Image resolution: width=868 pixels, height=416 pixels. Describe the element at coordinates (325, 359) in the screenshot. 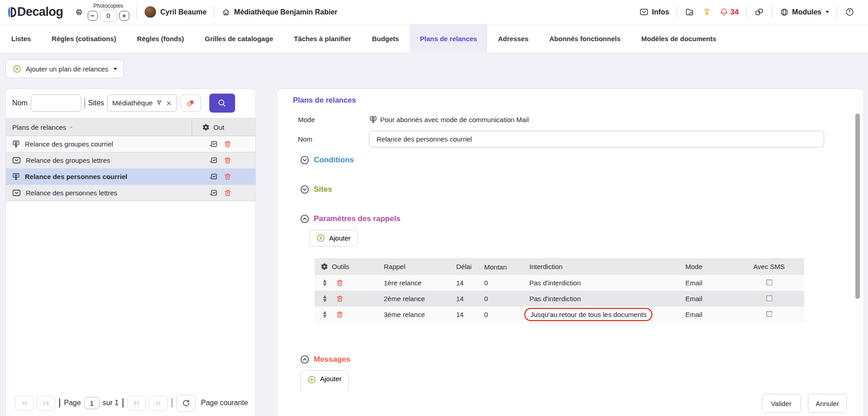

I see `section-messages: Messages` at that location.